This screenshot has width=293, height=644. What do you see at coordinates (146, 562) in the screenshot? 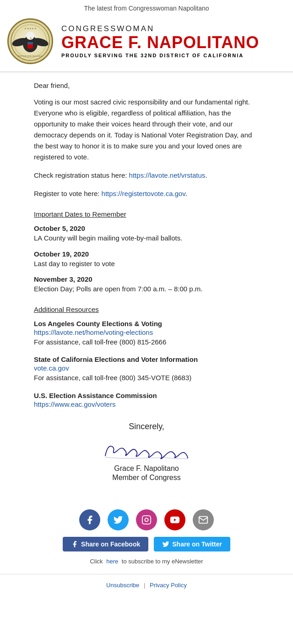
I see `subscribe-line: Click here to subscribe to my eNewslette…` at bounding box center [146, 562].